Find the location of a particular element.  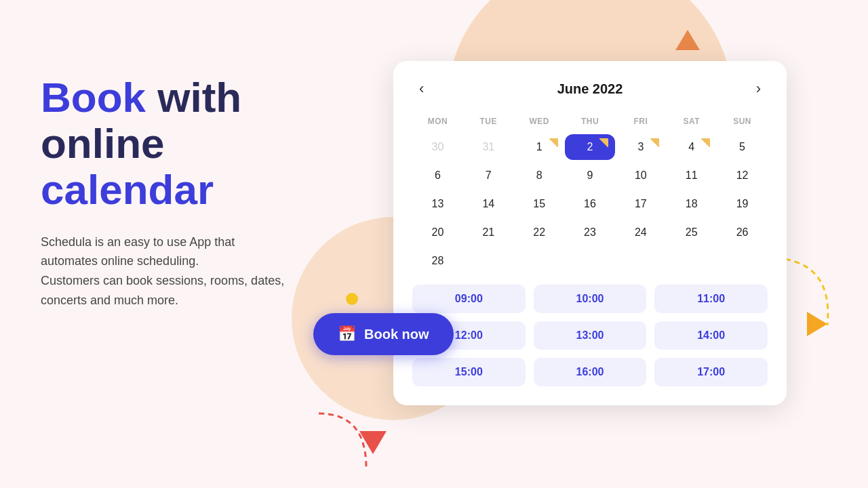

time-slot-button: 13:00 is located at coordinates (590, 336).